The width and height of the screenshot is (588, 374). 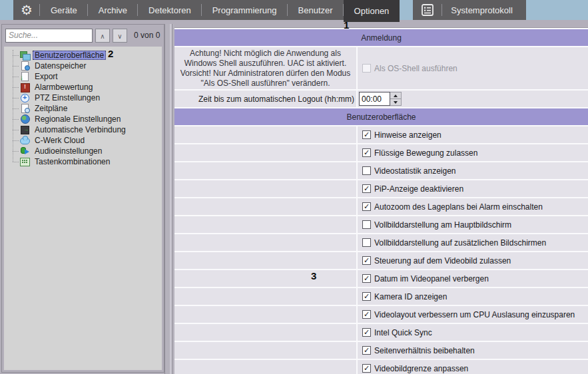 I want to click on menu-tab: Geräte, so click(x=64, y=10).